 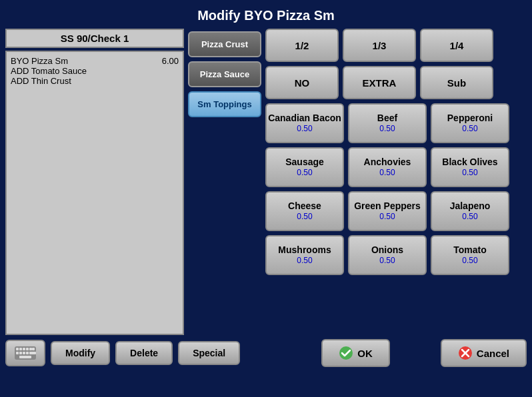 What do you see at coordinates (379, 83) in the screenshot?
I see `modifier-extra: EXTRA` at bounding box center [379, 83].